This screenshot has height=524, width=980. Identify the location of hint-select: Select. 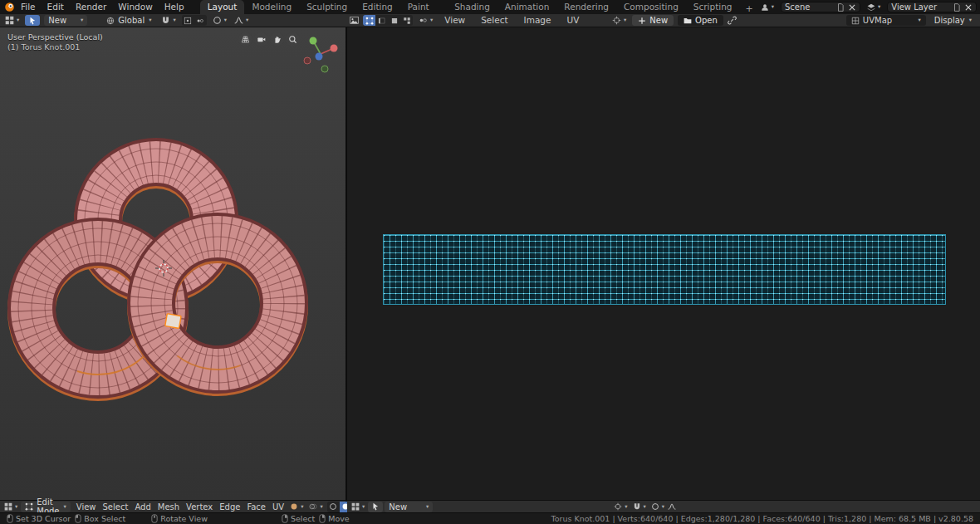
(298, 518).